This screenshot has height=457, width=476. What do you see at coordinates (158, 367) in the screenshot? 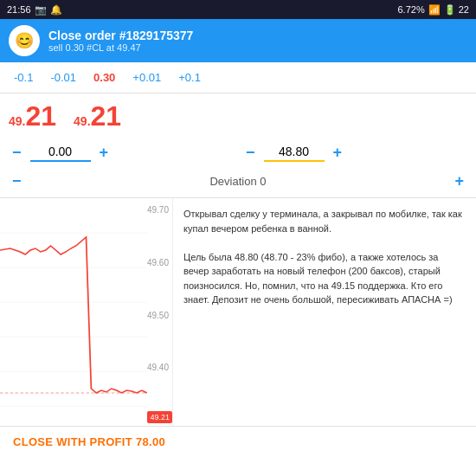
I see `y-label-4: 49.40` at bounding box center [158, 367].